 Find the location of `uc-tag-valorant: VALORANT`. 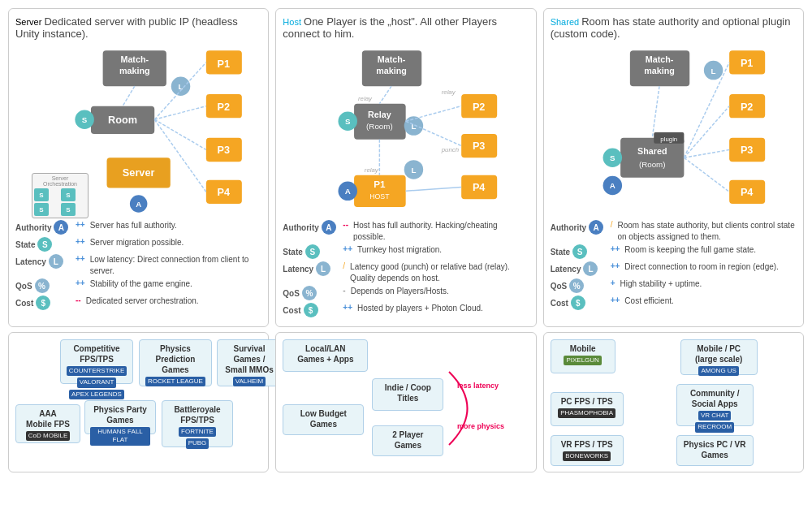

uc-tag-valorant: VALORANT is located at coordinates (97, 382).